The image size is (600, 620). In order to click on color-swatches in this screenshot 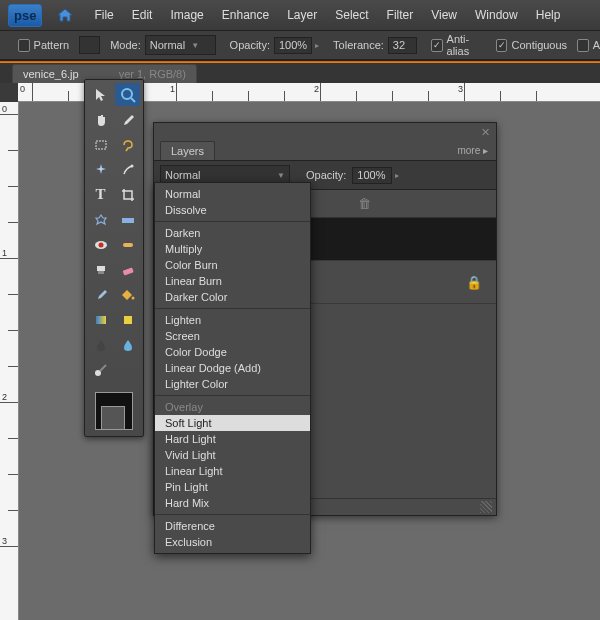, I will do `click(114, 412)`.